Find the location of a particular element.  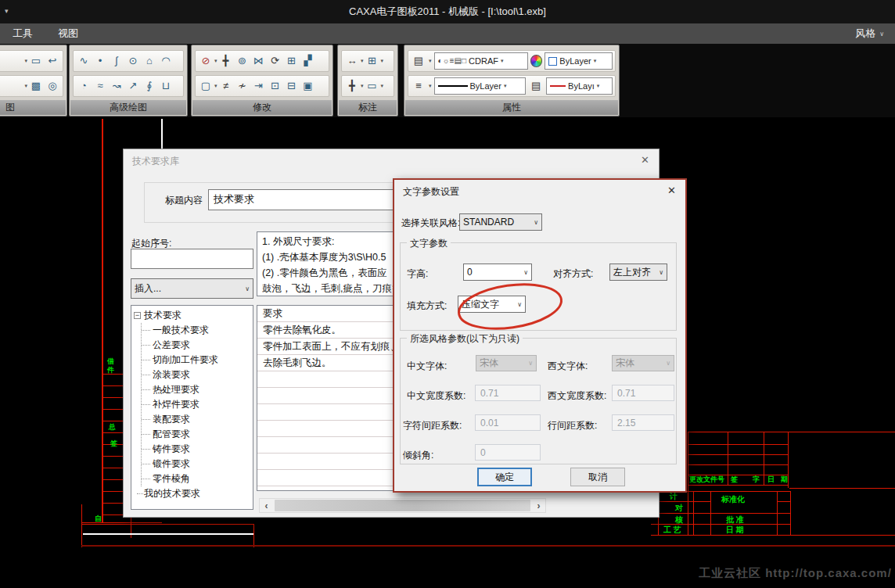

fill-mode-label: 填充方式: is located at coordinates (427, 307).